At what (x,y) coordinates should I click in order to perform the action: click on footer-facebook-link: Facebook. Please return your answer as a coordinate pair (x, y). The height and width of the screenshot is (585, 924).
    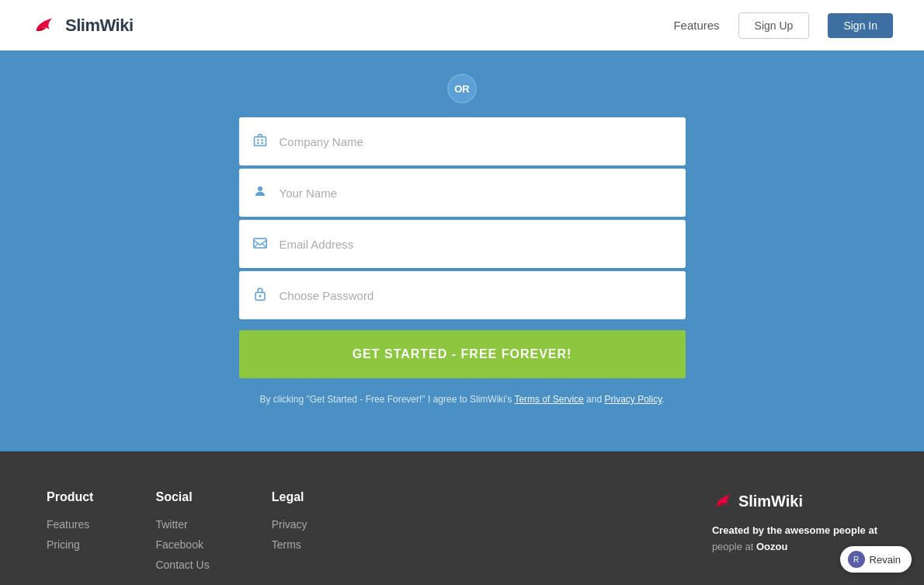
    Looking at the image, I should click on (182, 545).